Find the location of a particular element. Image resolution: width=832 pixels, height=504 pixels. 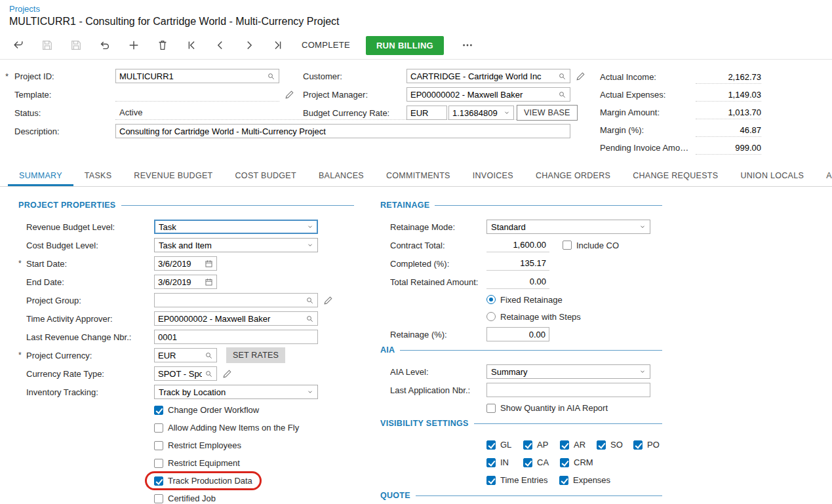

retainage-with-steps-label: Retainage with Steps is located at coordinates (540, 317).